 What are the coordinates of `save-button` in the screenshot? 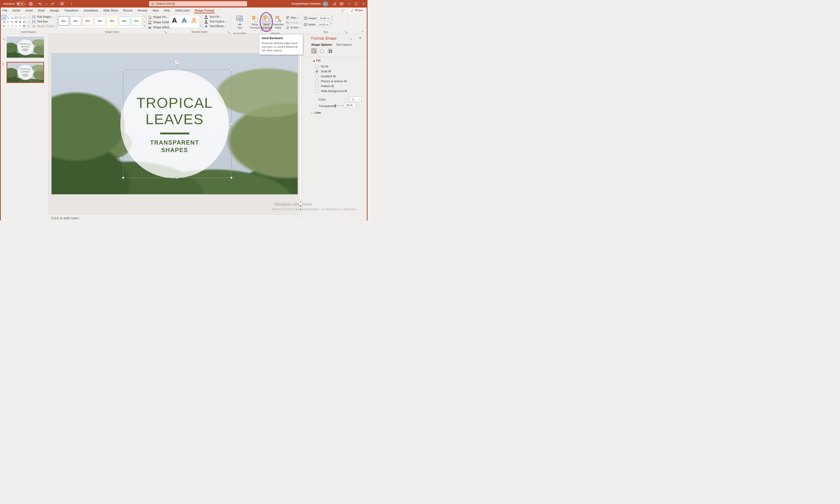 It's located at (31, 4).